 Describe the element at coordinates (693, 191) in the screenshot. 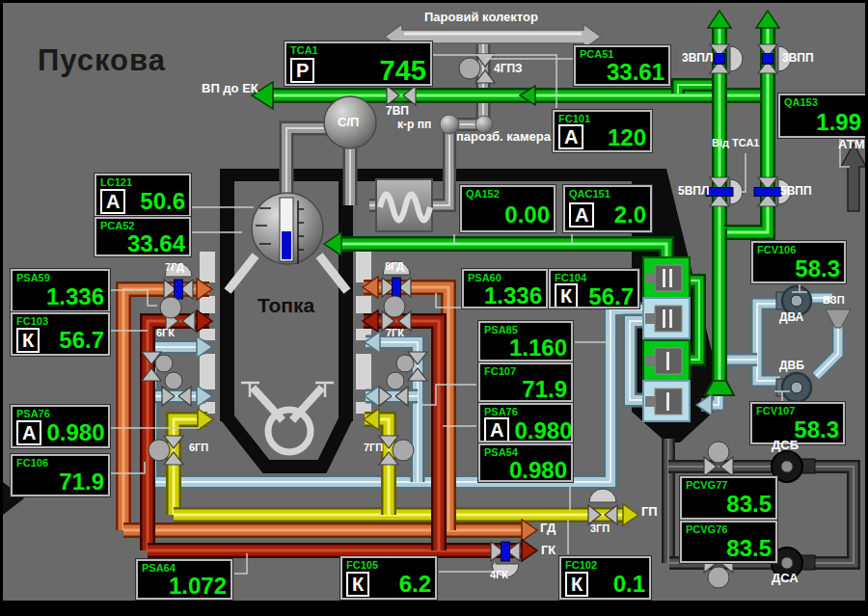

I see `label-valve-5vpl: 5ВПЛ` at that location.